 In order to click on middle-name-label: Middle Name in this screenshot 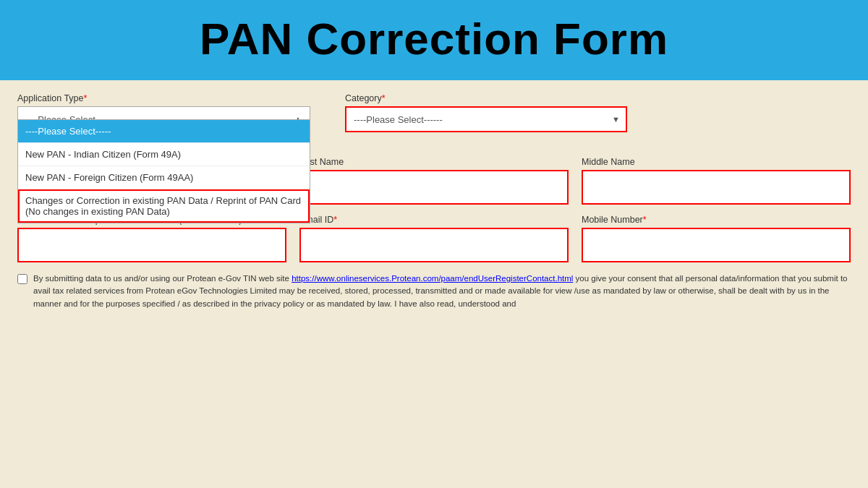, I will do `click(716, 162)`.